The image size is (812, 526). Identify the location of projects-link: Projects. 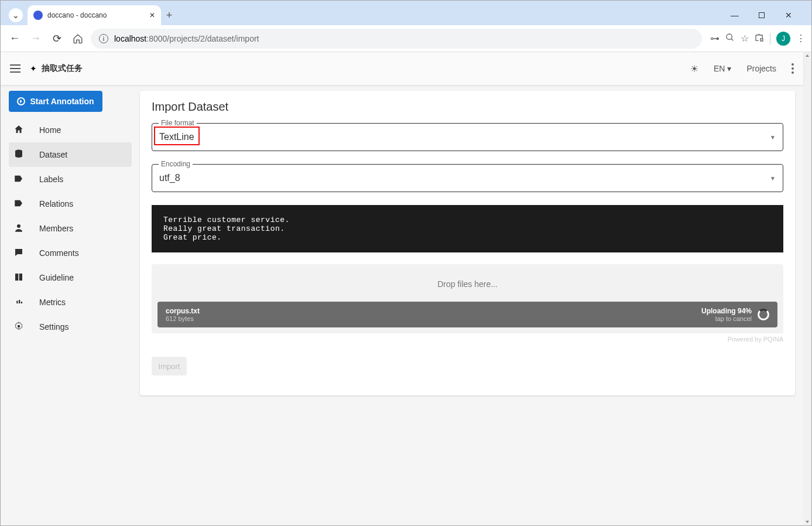
(761, 69).